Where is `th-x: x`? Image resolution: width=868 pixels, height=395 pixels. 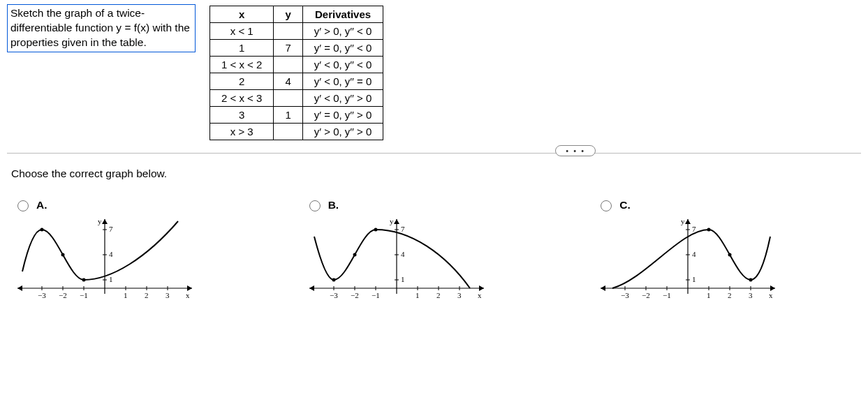 th-x: x is located at coordinates (242, 15).